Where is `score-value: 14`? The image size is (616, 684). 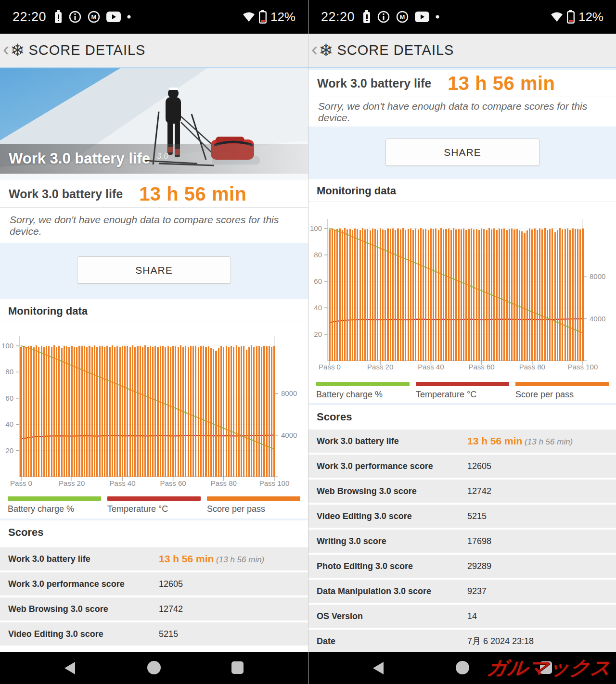
score-value: 14 is located at coordinates (472, 617).